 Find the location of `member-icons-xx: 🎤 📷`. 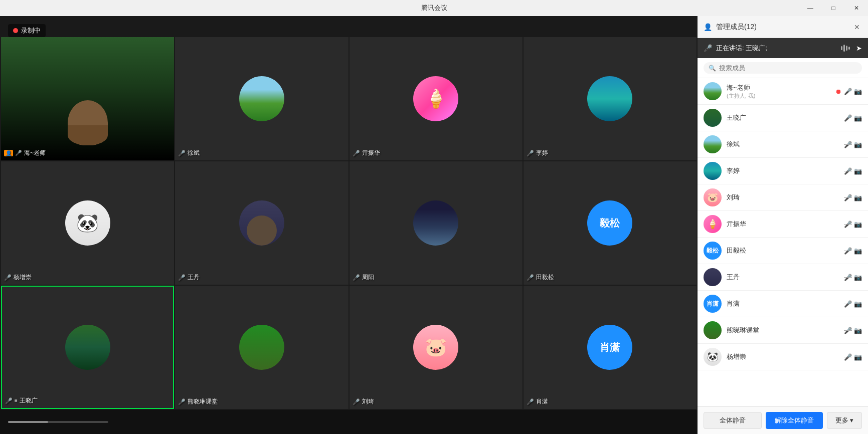

member-icons-xx: 🎤 📷 is located at coordinates (853, 304).